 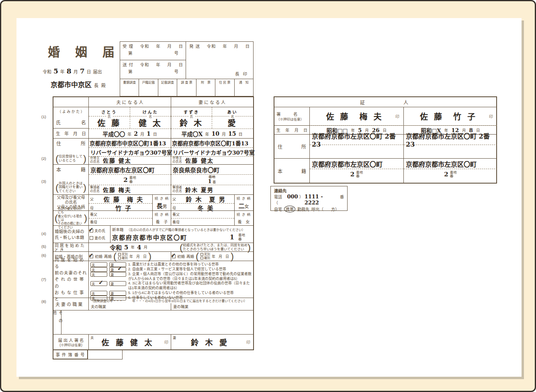 I want to click on husband-honseki-cell: 京都府京都市左京区〇町 2 番地番 筆頭者 の氏名佐藤 梅夫, so click(x=130, y=180).